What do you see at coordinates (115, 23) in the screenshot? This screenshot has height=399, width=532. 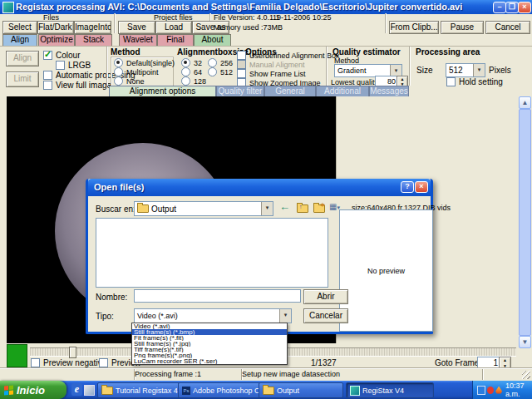 I see `toolbar-separator` at bounding box center [115, 23].